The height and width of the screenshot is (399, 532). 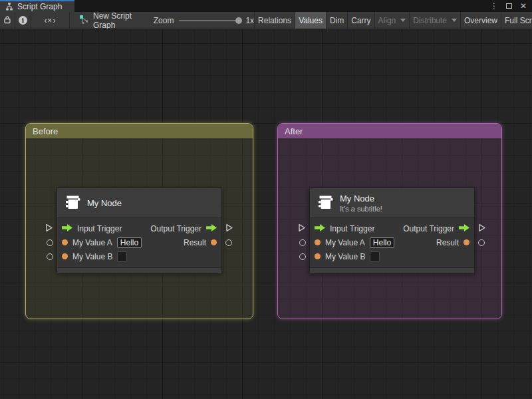 I want to click on carry-label: Carry, so click(x=360, y=21).